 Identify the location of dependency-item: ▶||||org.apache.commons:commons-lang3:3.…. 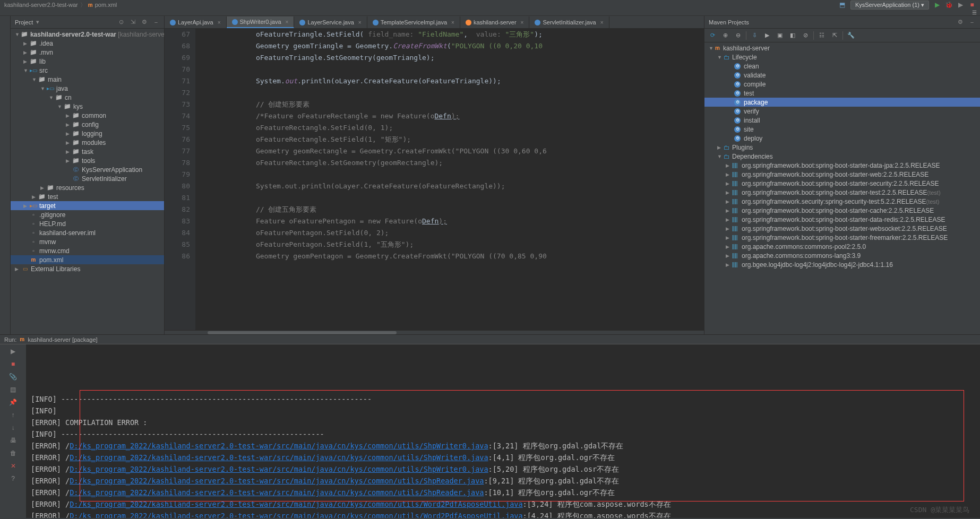
(842, 256).